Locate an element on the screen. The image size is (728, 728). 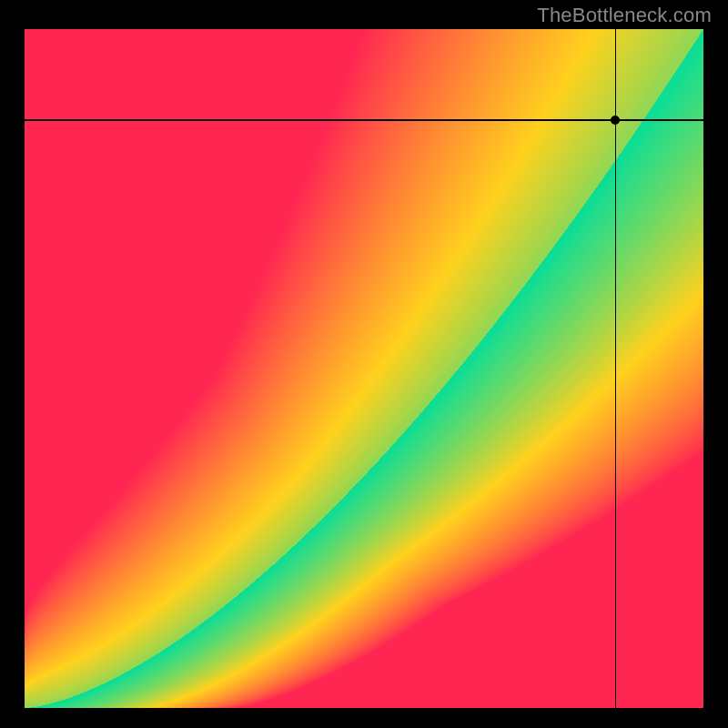
crosshair-horizontal is located at coordinates (364, 120).